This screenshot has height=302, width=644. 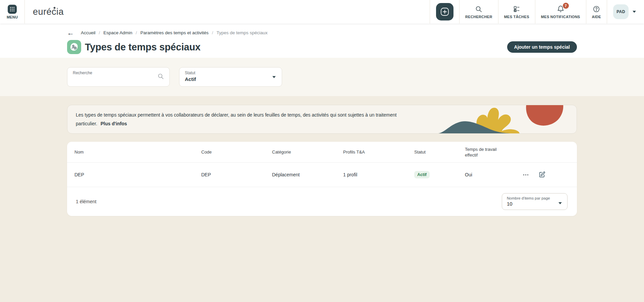 What do you see at coordinates (322, 77) in the screenshot?
I see `filters-section: Recherche Statut Actif` at bounding box center [322, 77].